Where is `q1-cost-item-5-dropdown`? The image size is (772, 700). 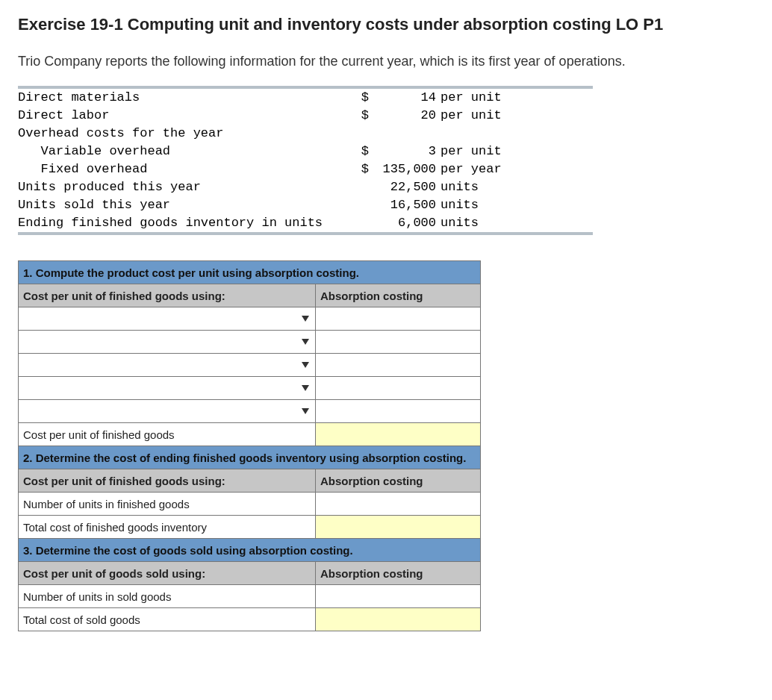
q1-cost-item-5-dropdown is located at coordinates (167, 412).